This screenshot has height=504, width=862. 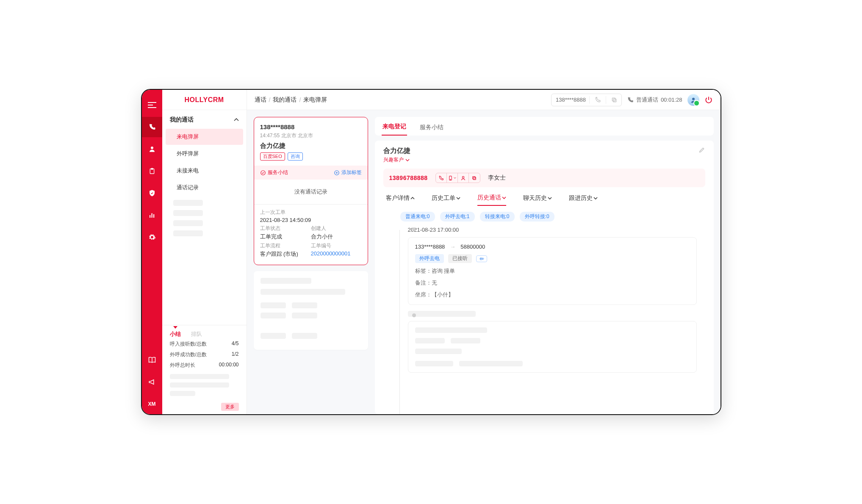 I want to click on timeline-card: 133****8888 → 58800000 外呼去电 已接听, so click(x=552, y=271).